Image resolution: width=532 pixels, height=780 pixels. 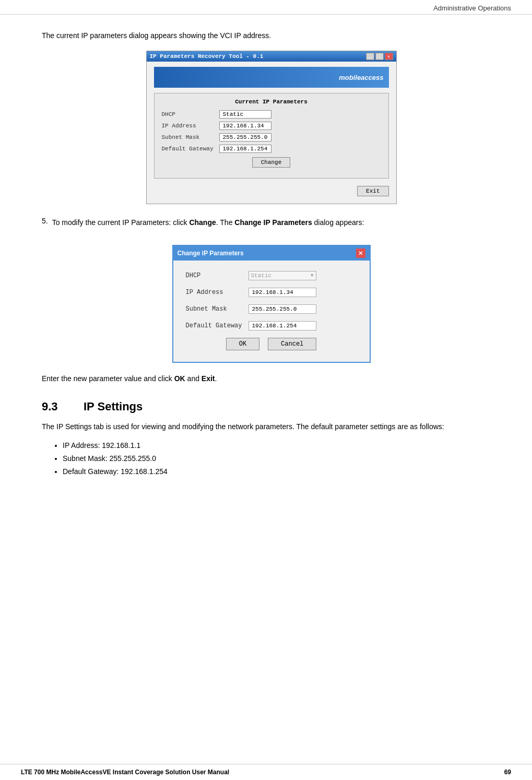 What do you see at coordinates (113, 407) in the screenshot?
I see `section-title: IP Settings` at bounding box center [113, 407].